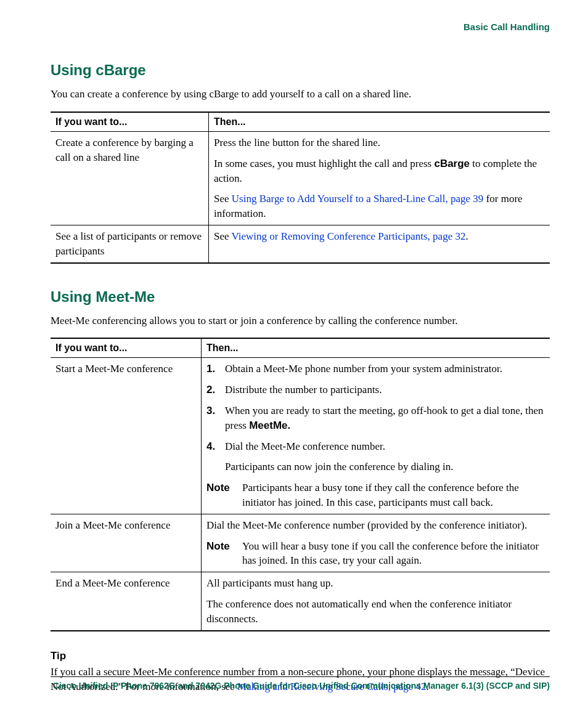  Describe the element at coordinates (376, 418) in the screenshot. I see `list-item: 3. When you are ready to start the meeti…` at that location.